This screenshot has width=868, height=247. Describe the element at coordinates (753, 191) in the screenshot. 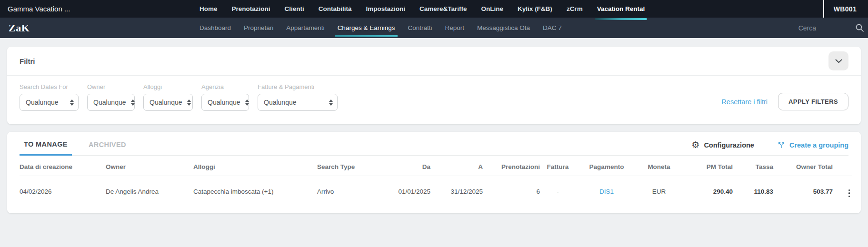

I see `cell-tassa: 110.83` at that location.